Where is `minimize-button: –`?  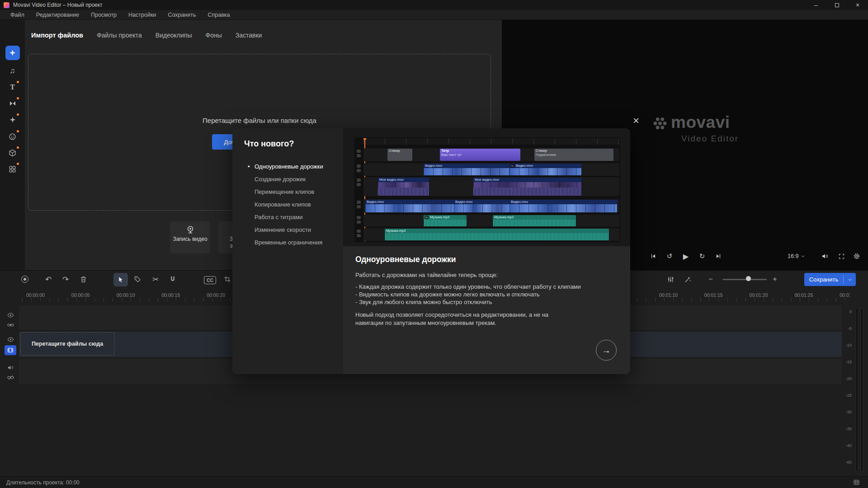
minimize-button: – is located at coordinates (816, 5).